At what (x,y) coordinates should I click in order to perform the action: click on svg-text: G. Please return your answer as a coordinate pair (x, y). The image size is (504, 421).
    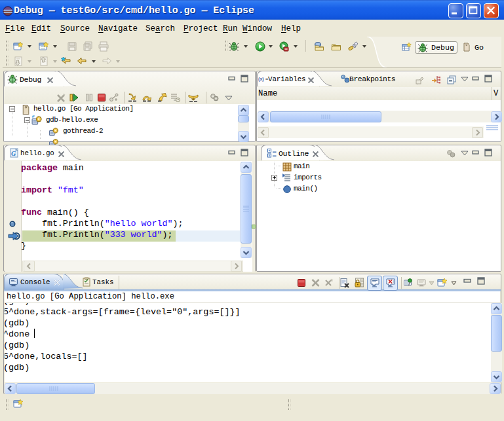
    Looking at the image, I should click on (14, 153).